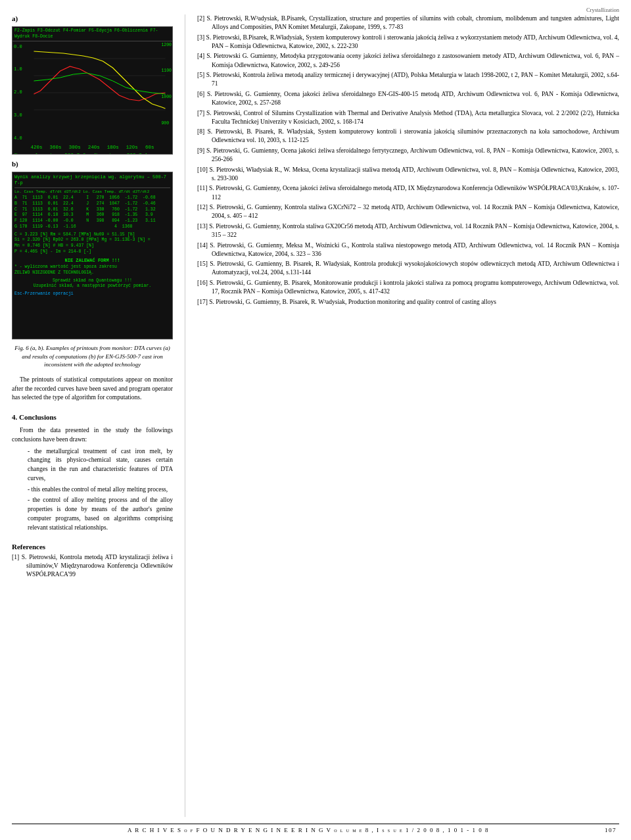  What do you see at coordinates (408, 136) in the screenshot?
I see `ref-8: [8] S. Pietrowski, B. Pisarek, R. Władys…` at bounding box center [408, 136].